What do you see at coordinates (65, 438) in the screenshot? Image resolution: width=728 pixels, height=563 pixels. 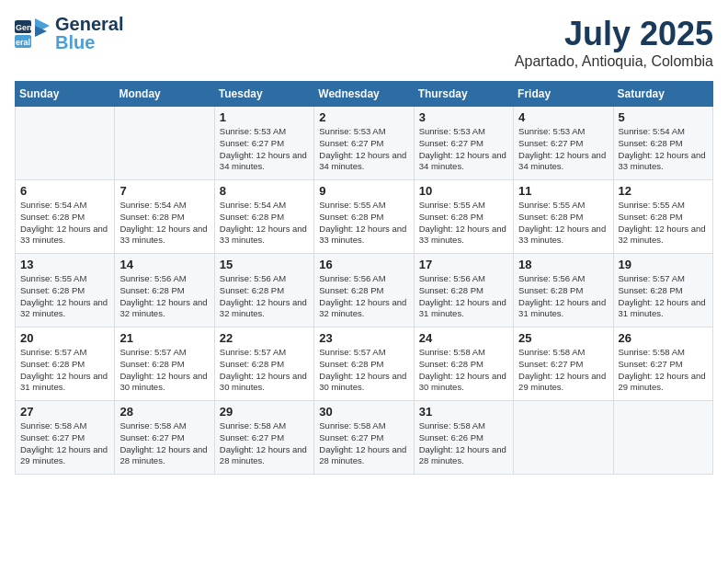 I see `calendar-cell: 27Sunrise: 5:58 AM Sunset: 6:27 PM Dayli…` at bounding box center [65, 438].